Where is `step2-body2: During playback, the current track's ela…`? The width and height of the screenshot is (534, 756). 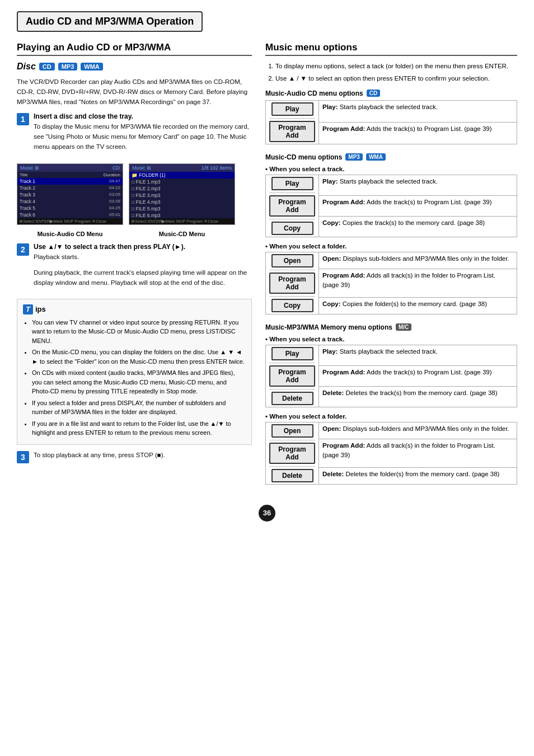
step2-body2: During playback, the current track's ela… is located at coordinates (143, 278).